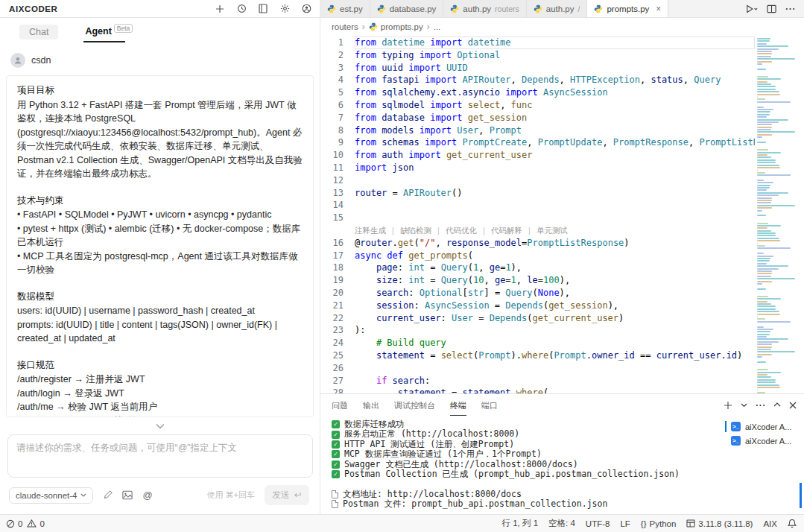 Image resolution: width=804 pixels, height=532 pixels. What do you see at coordinates (538, 356) in the screenshot?
I see `code-line: 25 statement = select(Prompt).where(Prom…` at bounding box center [538, 356].